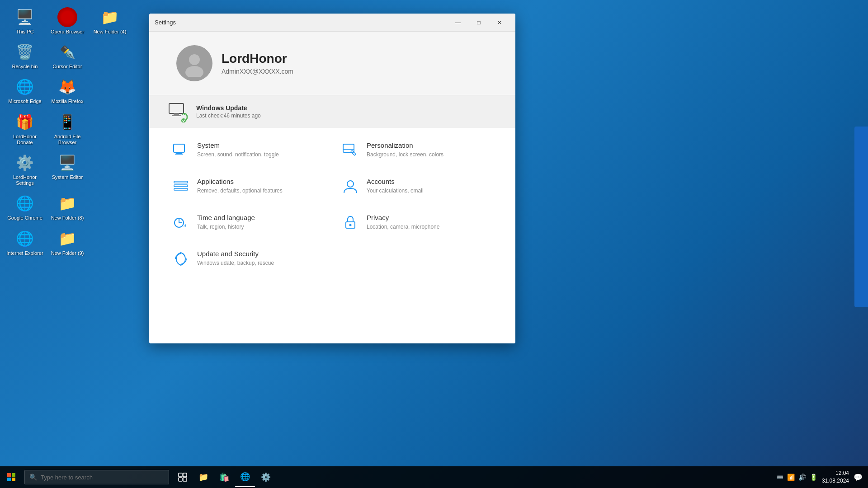  Describe the element at coordinates (97, 477) in the screenshot. I see `taskbar-search-box: 🔍` at that location.